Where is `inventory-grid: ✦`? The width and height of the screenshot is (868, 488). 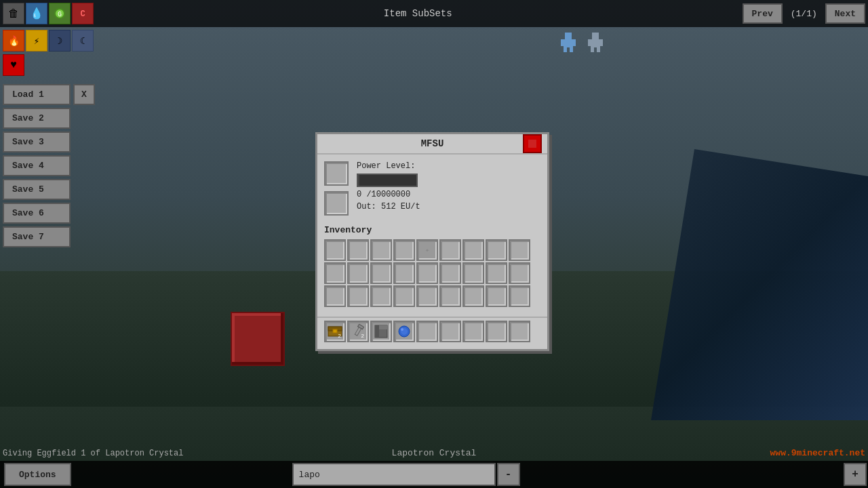
inventory-grid: ✦ is located at coordinates (433, 273).